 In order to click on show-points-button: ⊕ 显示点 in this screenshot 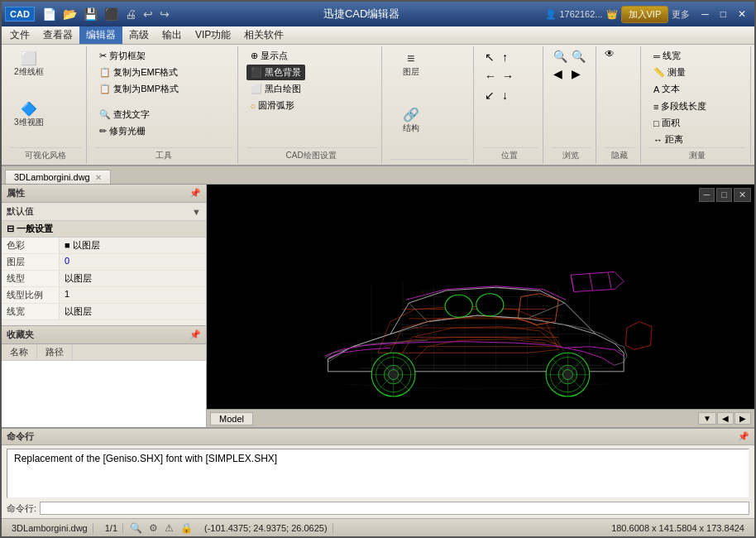, I will do `click(276, 56)`.